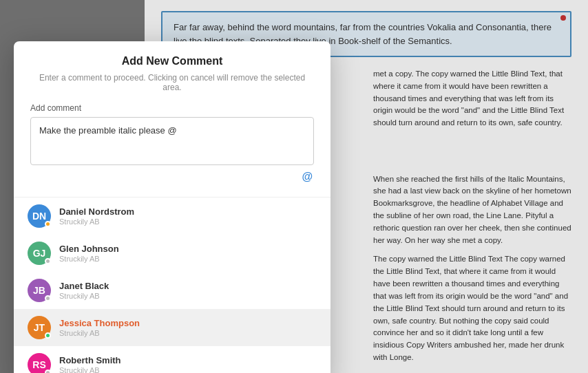 The height and width of the screenshot is (373, 588). What do you see at coordinates (172, 150) in the screenshot?
I see `modal-body: Add comment Make the preamble italic ple…` at bounding box center [172, 150].